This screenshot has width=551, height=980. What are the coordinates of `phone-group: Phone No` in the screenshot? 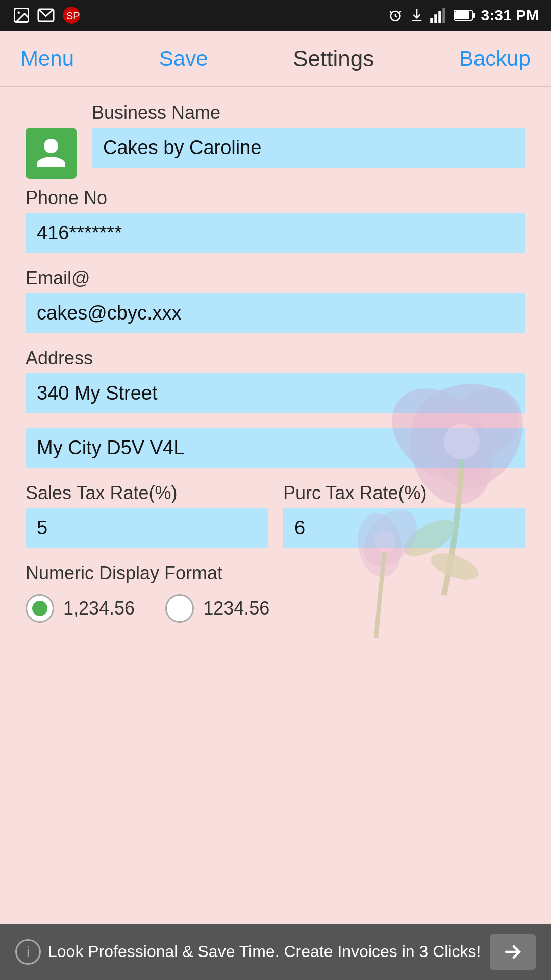 It's located at (276, 220).